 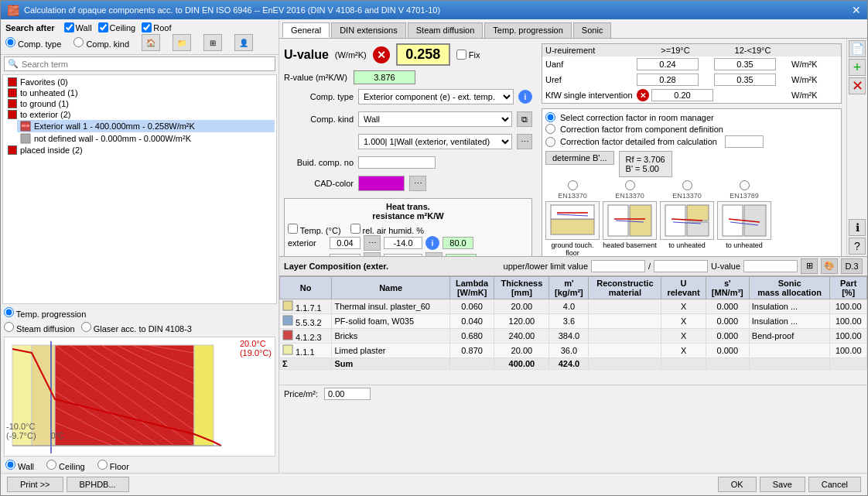 What do you see at coordinates (829, 266) in the screenshot?
I see `color-view-btn: 🎨` at bounding box center [829, 266].